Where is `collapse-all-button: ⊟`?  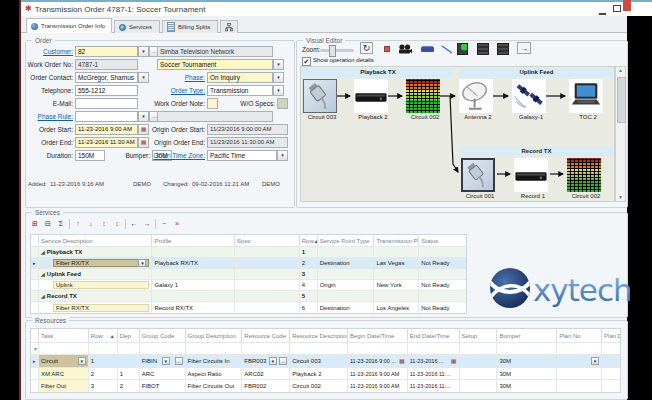 collapse-all-button: ⊟ is located at coordinates (48, 224).